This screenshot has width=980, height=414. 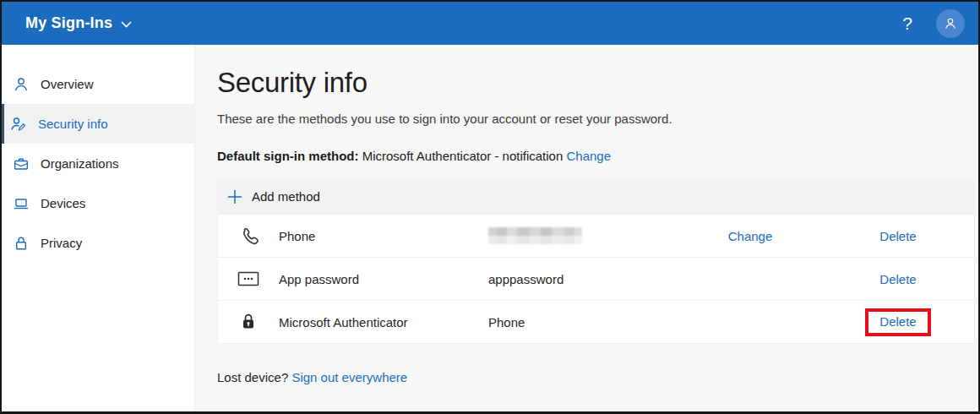 What do you see at coordinates (384, 279) in the screenshot?
I see `method-name: App password` at bounding box center [384, 279].